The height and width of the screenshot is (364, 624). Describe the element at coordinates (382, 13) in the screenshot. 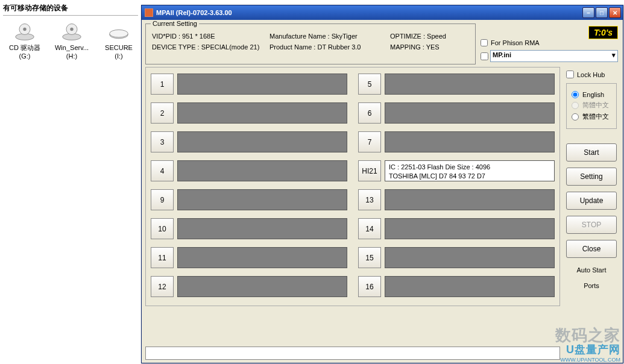

I see `titlebar: MPAll (Rel)-0702-3.63.00 – □ ✕` at that location.